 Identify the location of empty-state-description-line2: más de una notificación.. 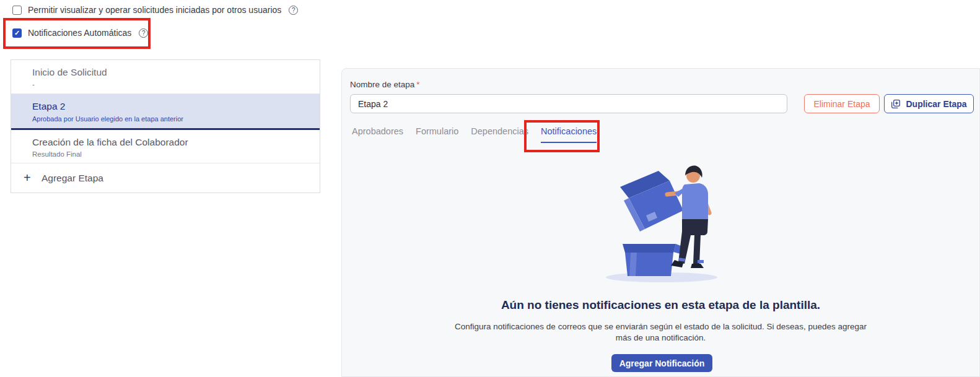
(660, 338).